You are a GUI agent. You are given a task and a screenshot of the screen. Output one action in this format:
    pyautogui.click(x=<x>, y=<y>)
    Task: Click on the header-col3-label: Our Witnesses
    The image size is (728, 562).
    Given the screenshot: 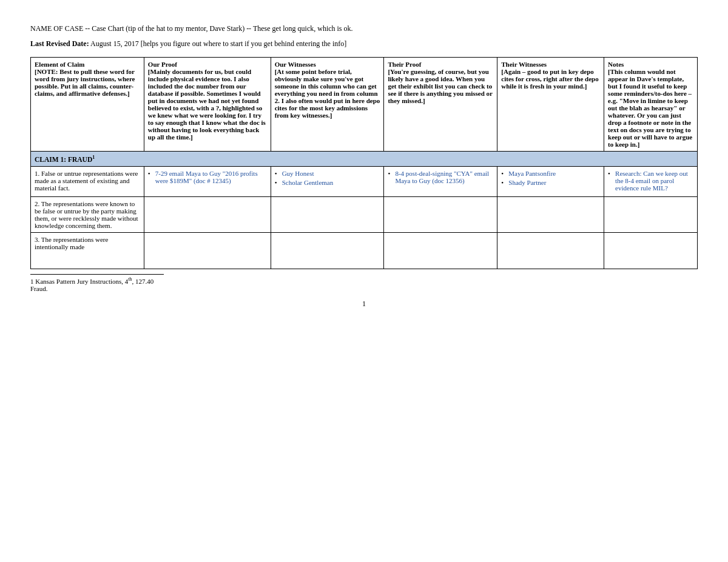 What is the action you would take?
    pyautogui.click(x=295, y=64)
    